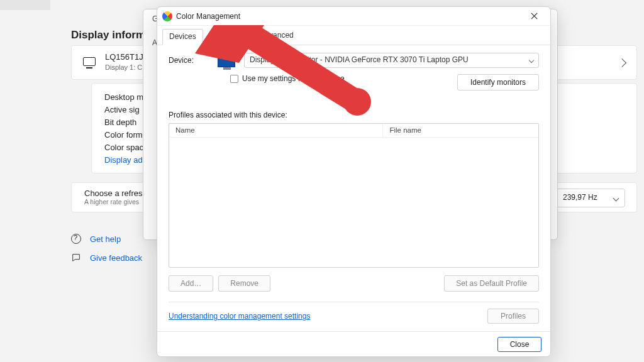  I want to click on add-button: Add…, so click(191, 283).